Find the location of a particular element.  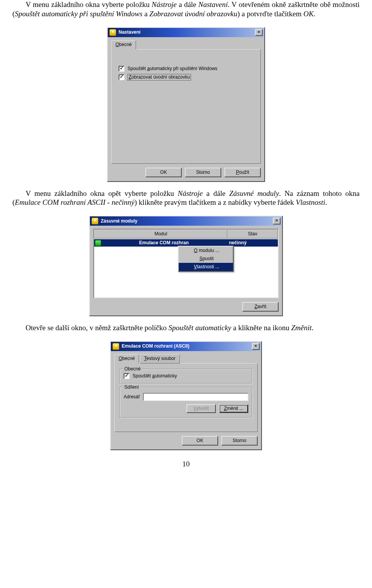

close-button: Zavřít is located at coordinates (260, 307).